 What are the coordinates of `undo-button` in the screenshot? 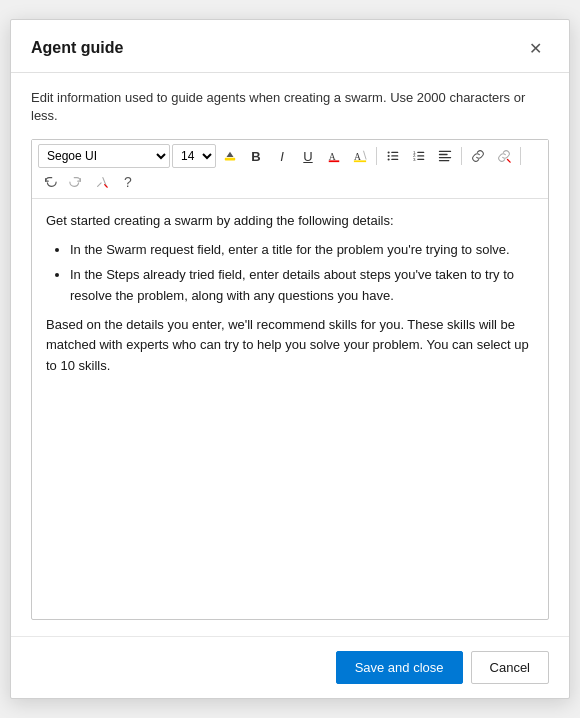 It's located at (50, 182).